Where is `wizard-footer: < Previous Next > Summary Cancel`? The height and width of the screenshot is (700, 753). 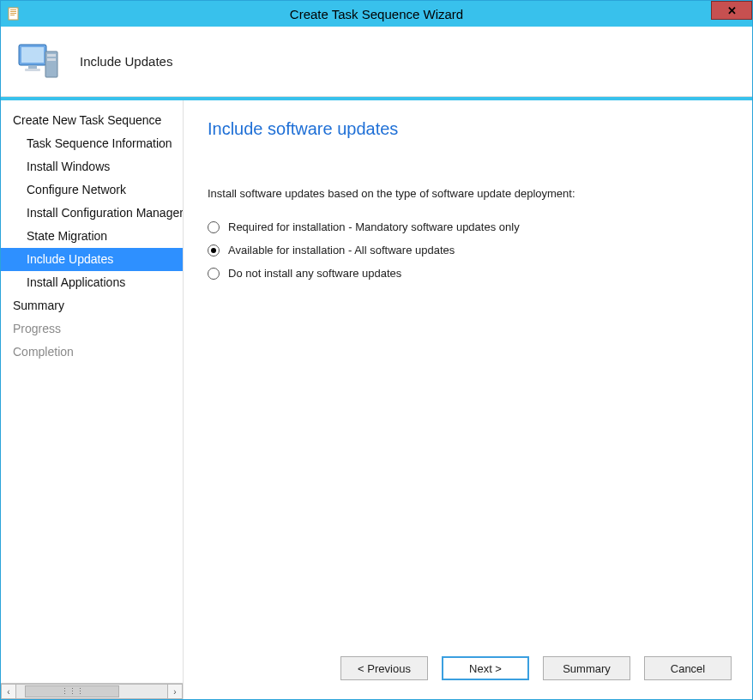 wizard-footer: < Previous Next > Summary Cancel is located at coordinates (468, 672).